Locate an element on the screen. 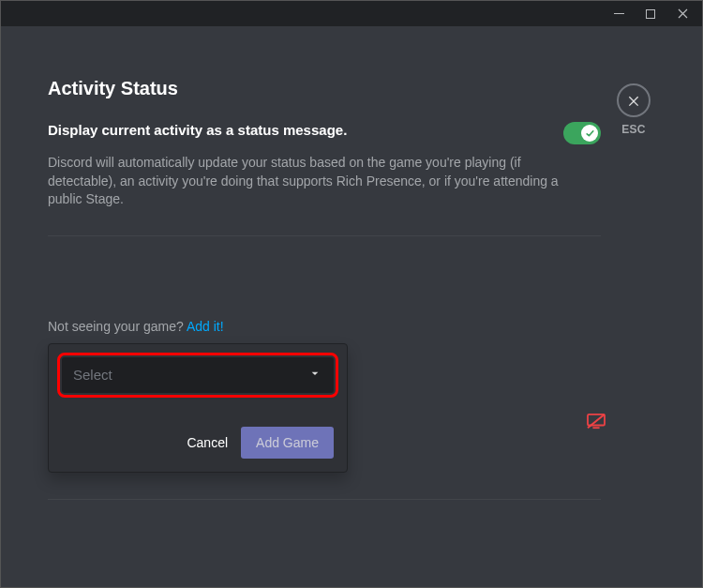 This screenshot has width=703, height=588. esc-label: ESC is located at coordinates (634, 129).